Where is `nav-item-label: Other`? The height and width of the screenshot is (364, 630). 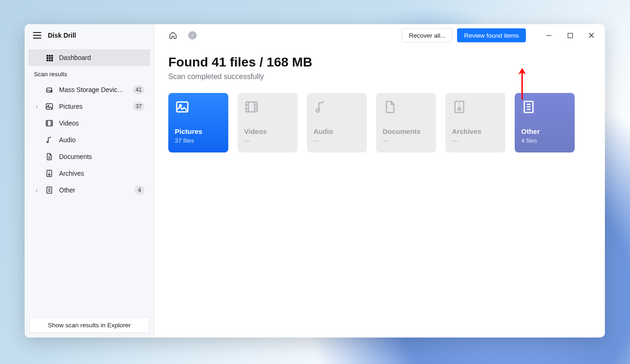 nav-item-label: Other is located at coordinates (94, 190).